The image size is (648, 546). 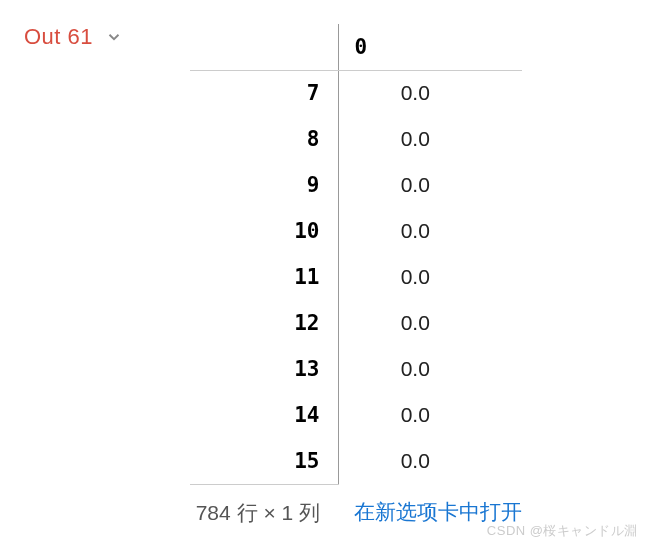 What do you see at coordinates (356, 139) in the screenshot?
I see `table-row: 8 0.0` at bounding box center [356, 139].